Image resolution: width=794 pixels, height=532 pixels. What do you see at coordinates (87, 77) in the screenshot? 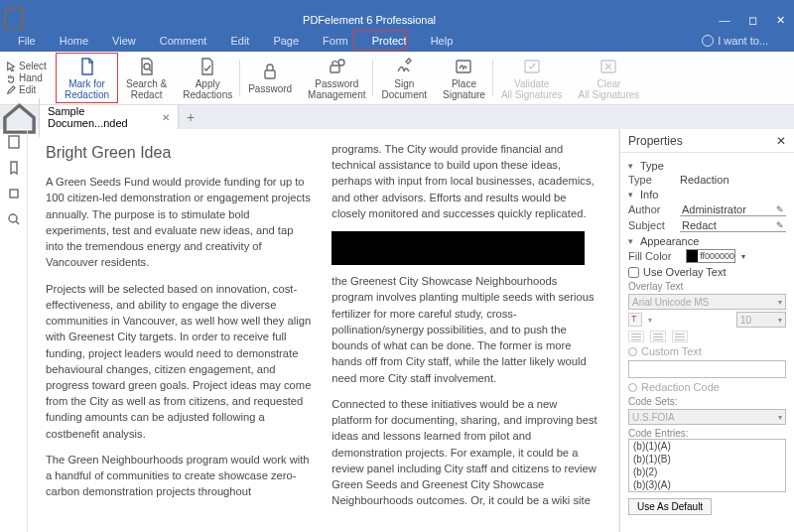
I see `mark-for-redaction-button: Mark for Redaction` at bounding box center [87, 77].